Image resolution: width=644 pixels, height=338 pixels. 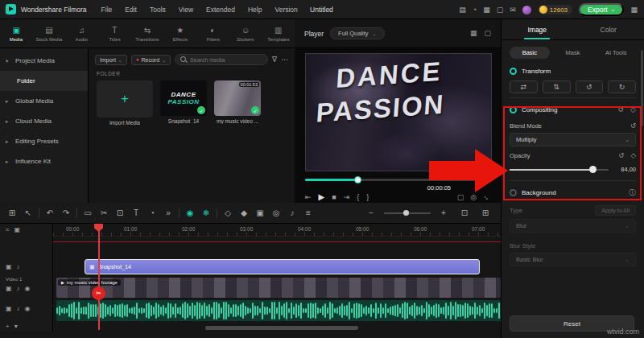 I want to click on play-icon: ▶, so click(x=322, y=197).